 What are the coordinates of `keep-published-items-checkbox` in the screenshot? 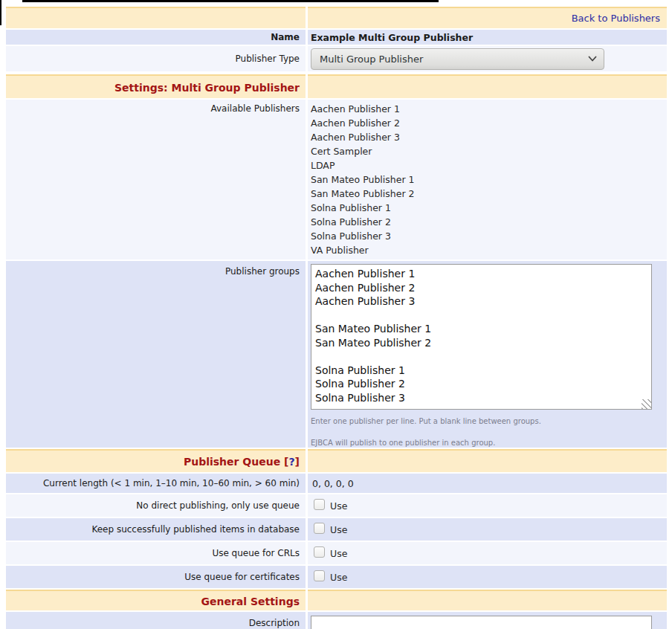 It's located at (320, 528).